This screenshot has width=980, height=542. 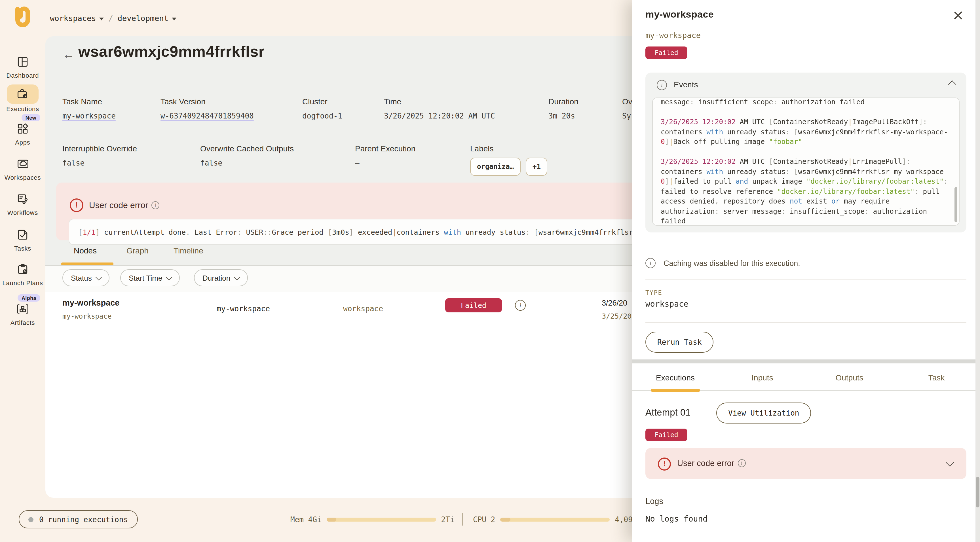 I want to click on tab-timeline: Timeline, so click(x=188, y=251).